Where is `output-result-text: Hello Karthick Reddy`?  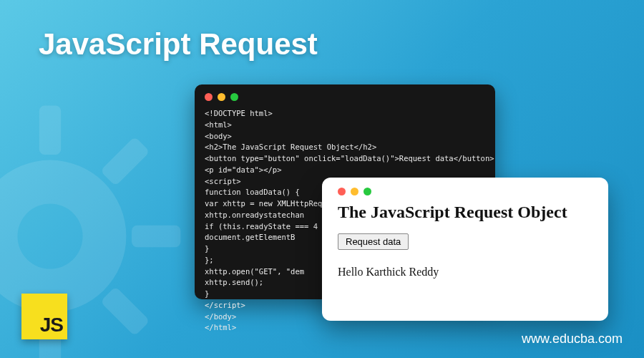 output-result-text: Hello Karthick Reddy is located at coordinates (465, 272).